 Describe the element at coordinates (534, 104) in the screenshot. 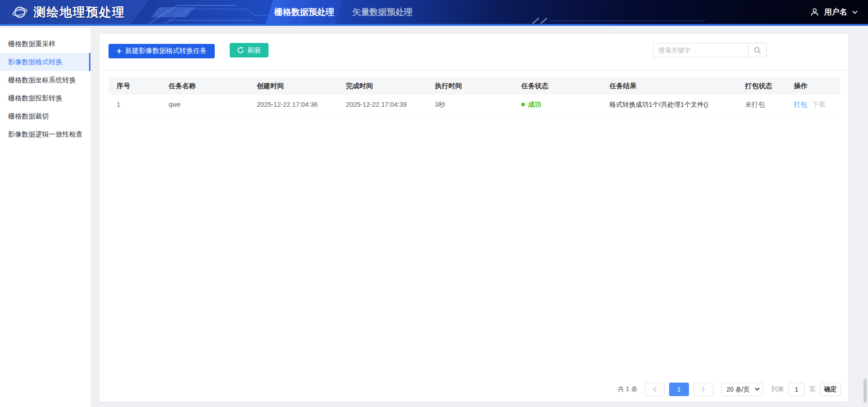

I see `status-text: 成功` at that location.